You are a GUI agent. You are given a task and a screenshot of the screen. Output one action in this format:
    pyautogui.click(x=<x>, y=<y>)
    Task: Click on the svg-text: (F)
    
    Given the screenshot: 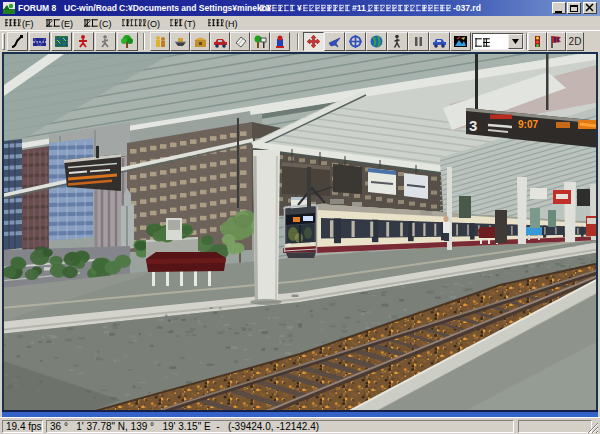 What is the action you would take?
    pyautogui.click(x=28, y=24)
    